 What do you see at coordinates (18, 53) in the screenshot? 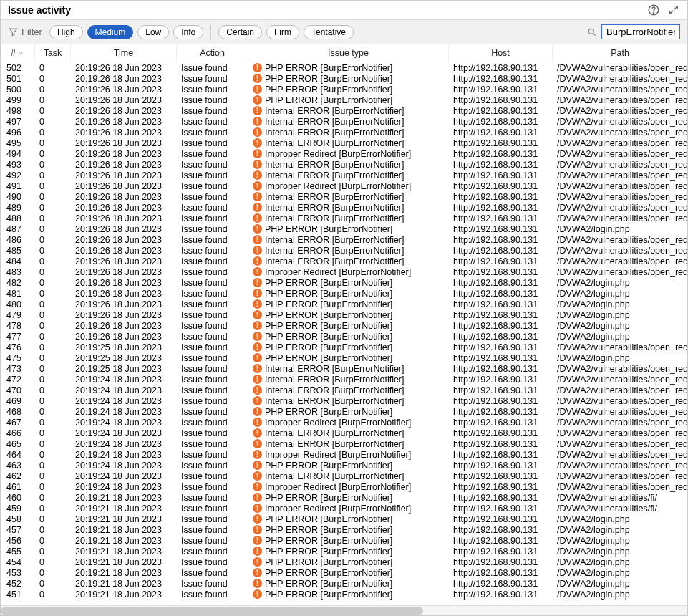
I see `col-header-num: #` at bounding box center [18, 53].